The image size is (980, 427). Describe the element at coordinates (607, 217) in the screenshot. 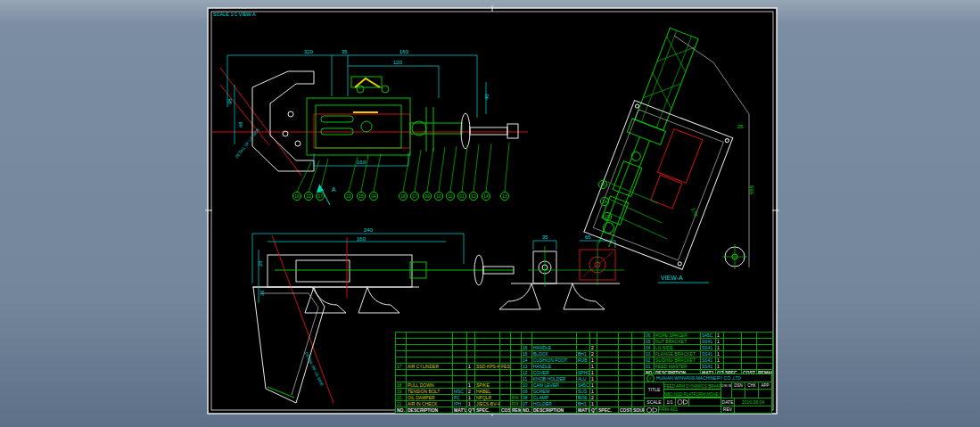

I see `balloon-number: 15` at that location.